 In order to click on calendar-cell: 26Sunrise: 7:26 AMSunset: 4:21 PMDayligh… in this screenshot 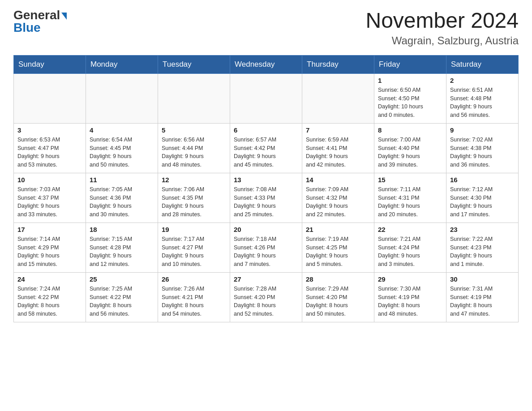, I will do `click(194, 297)`.